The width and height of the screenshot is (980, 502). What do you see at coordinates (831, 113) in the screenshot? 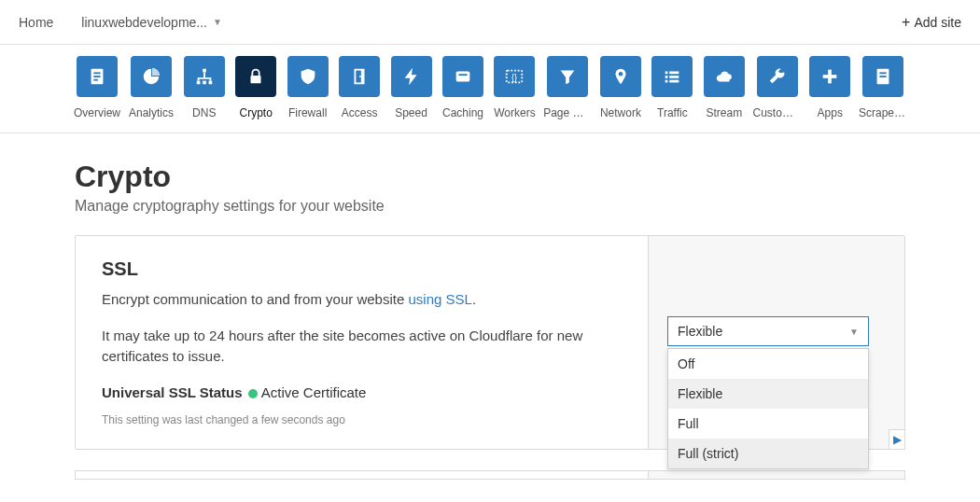
I see `nav-tab-label: Apps` at bounding box center [831, 113].